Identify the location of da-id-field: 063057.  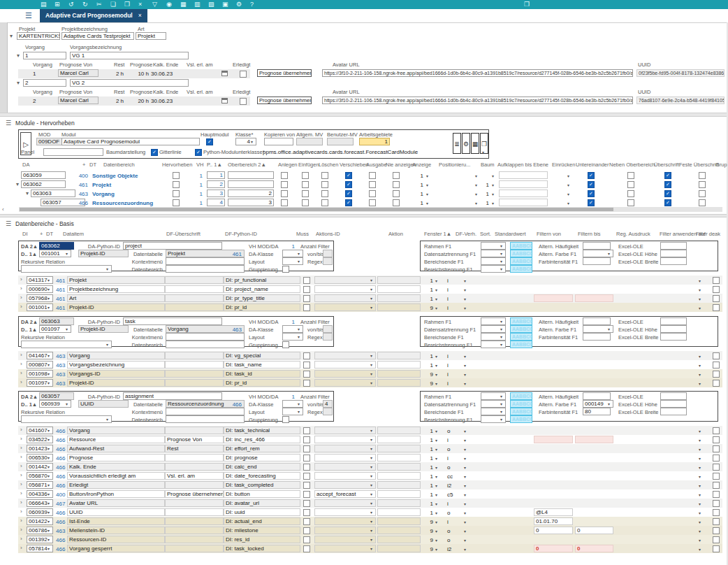
(57, 396).